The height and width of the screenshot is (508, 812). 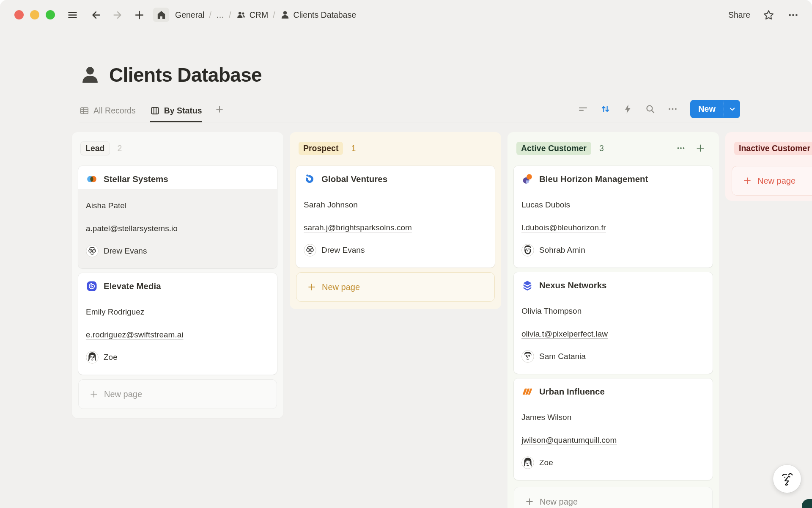 I want to click on zoom-window-button, so click(x=50, y=15).